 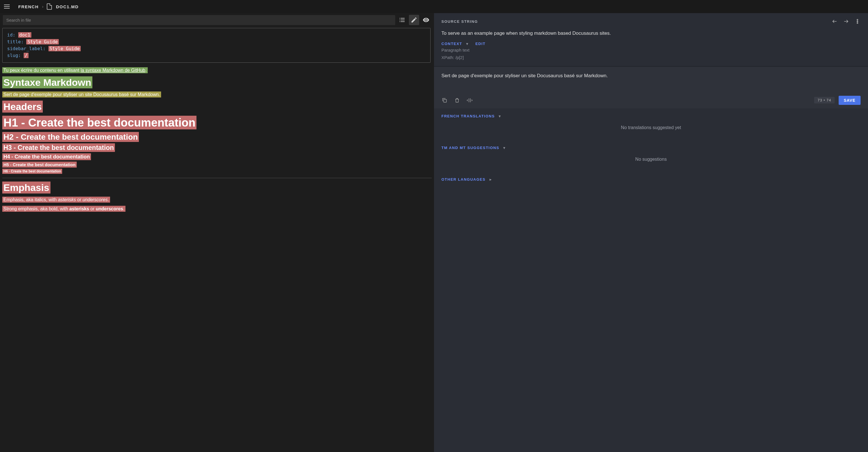 What do you see at coordinates (26, 56) in the screenshot?
I see `fm-slug-val: /` at bounding box center [26, 56].